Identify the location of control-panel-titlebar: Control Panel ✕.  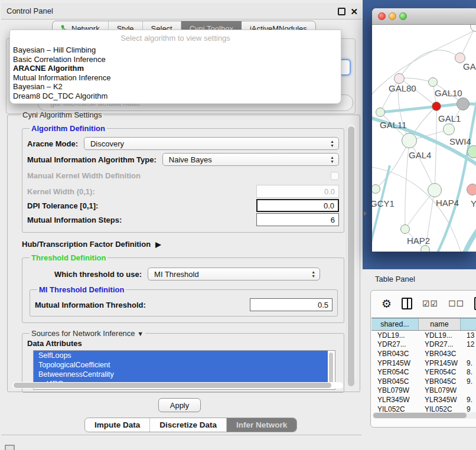
(181, 11).